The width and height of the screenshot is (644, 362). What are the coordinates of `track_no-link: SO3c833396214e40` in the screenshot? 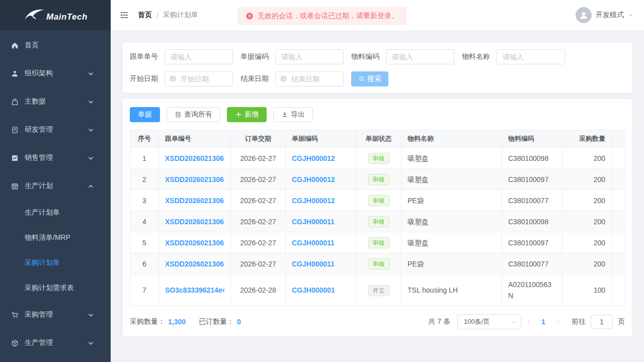 It's located at (195, 290).